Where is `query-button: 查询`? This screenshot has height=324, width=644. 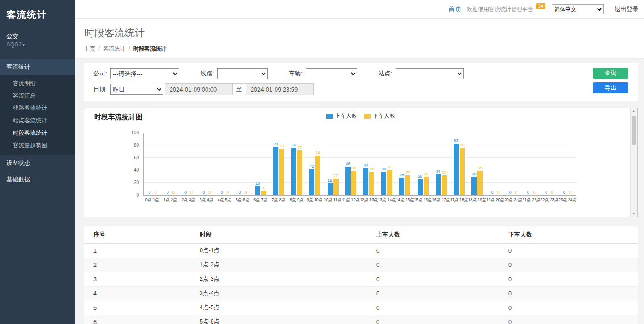 query-button: 查询 is located at coordinates (611, 73).